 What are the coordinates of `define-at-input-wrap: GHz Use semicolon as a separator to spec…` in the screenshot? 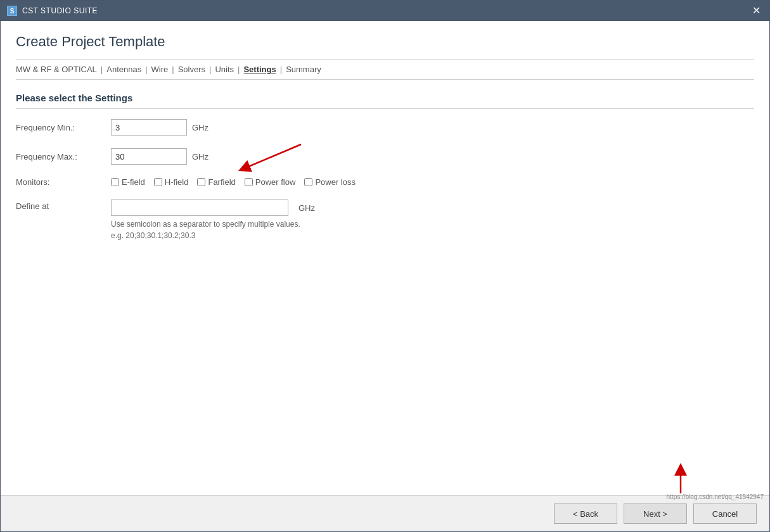 It's located at (213, 220).